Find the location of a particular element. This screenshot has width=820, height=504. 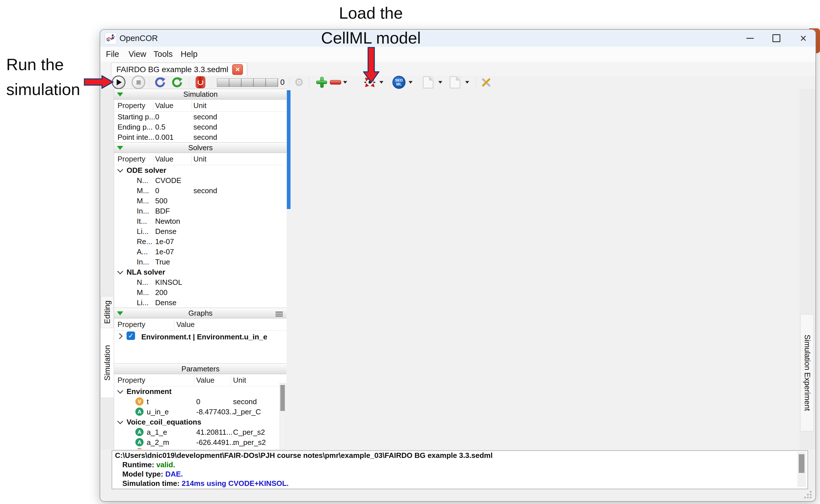

stop-simulation-button is located at coordinates (138, 82).